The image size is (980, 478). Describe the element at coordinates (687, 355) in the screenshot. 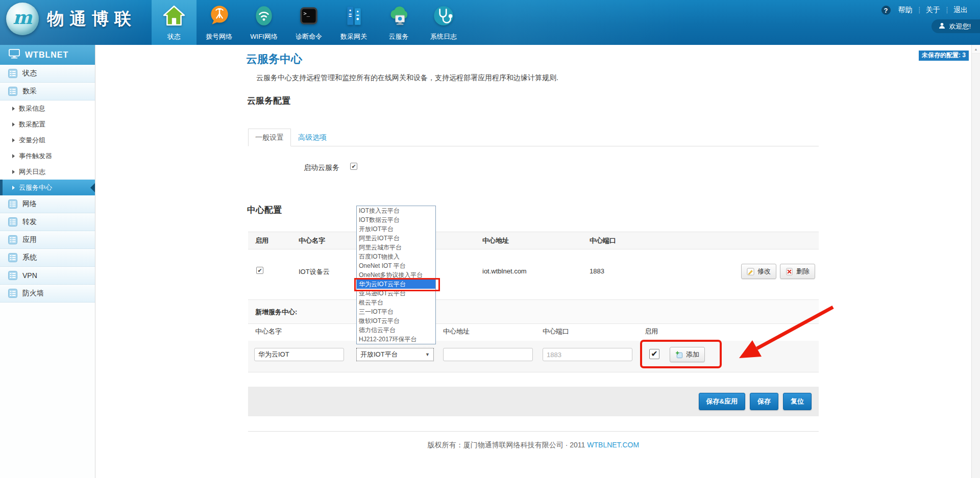

I see `add-button: 添加` at that location.